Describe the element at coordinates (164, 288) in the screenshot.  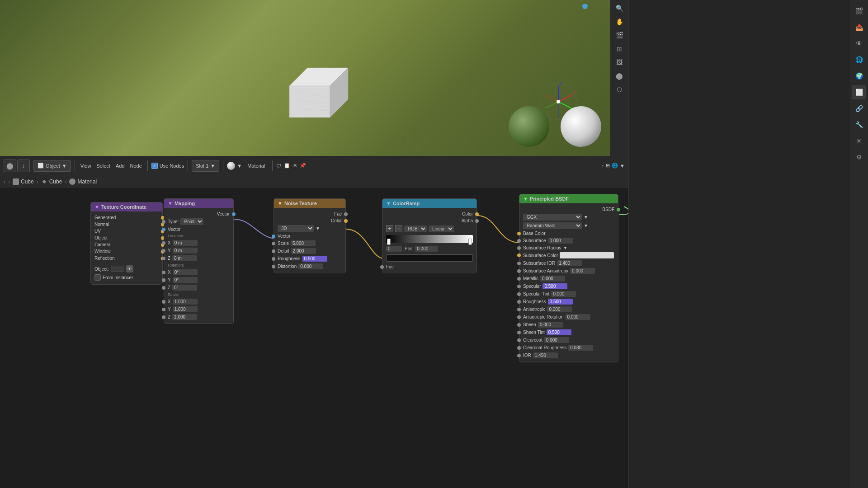
I see `rot-z-socket` at that location.